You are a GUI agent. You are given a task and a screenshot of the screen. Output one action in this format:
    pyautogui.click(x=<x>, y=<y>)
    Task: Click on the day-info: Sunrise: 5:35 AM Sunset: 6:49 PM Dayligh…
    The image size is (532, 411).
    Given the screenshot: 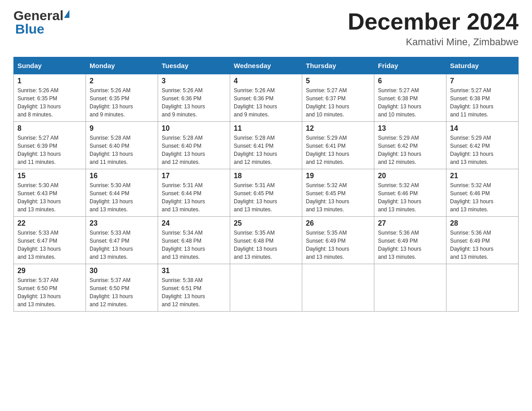 What is the action you would take?
    pyautogui.click(x=338, y=245)
    